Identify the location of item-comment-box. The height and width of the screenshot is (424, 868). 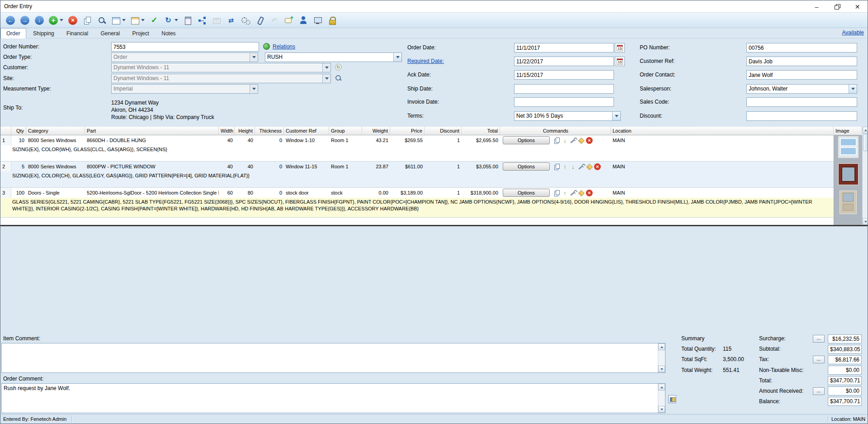
(334, 358).